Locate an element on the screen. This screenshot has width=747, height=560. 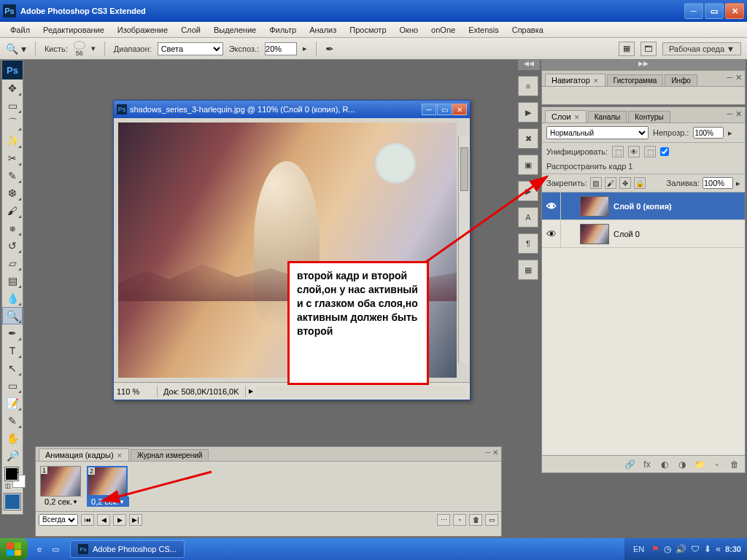
doc-close-button: ✕ is located at coordinates (460, 109).